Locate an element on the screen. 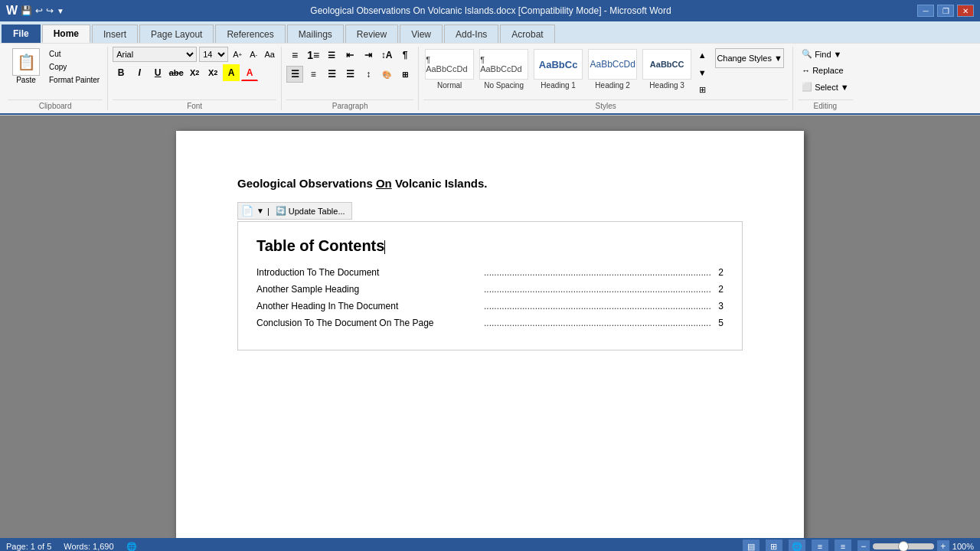 This screenshot has height=551, width=980. show-marks-button: ¶ is located at coordinates (405, 55).